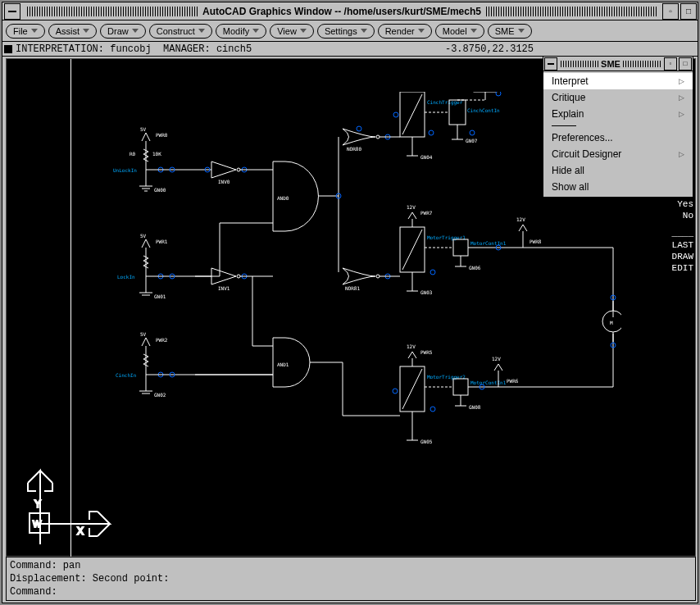  I want to click on side-no: No, so click(675, 216).